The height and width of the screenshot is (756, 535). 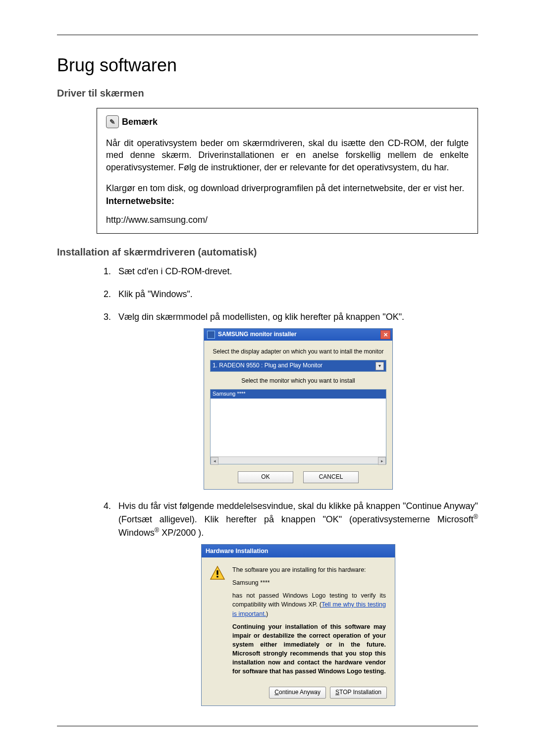 What do you see at coordinates (298, 460) in the screenshot?
I see `scroll-track` at bounding box center [298, 460].